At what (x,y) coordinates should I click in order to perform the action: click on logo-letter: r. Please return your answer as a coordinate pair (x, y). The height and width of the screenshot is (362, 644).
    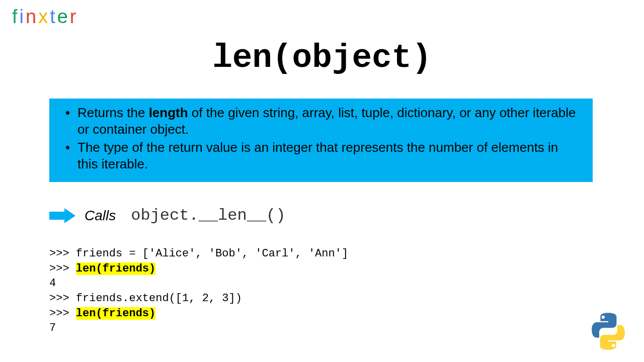
    Looking at the image, I should click on (74, 17).